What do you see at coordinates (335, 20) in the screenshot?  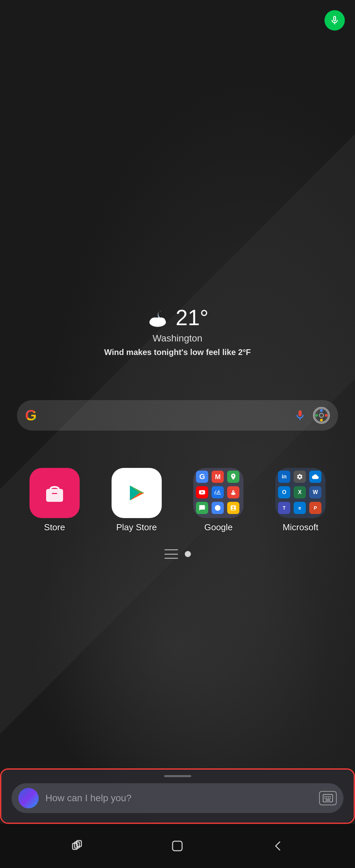 I see `top-mic-button` at bounding box center [335, 20].